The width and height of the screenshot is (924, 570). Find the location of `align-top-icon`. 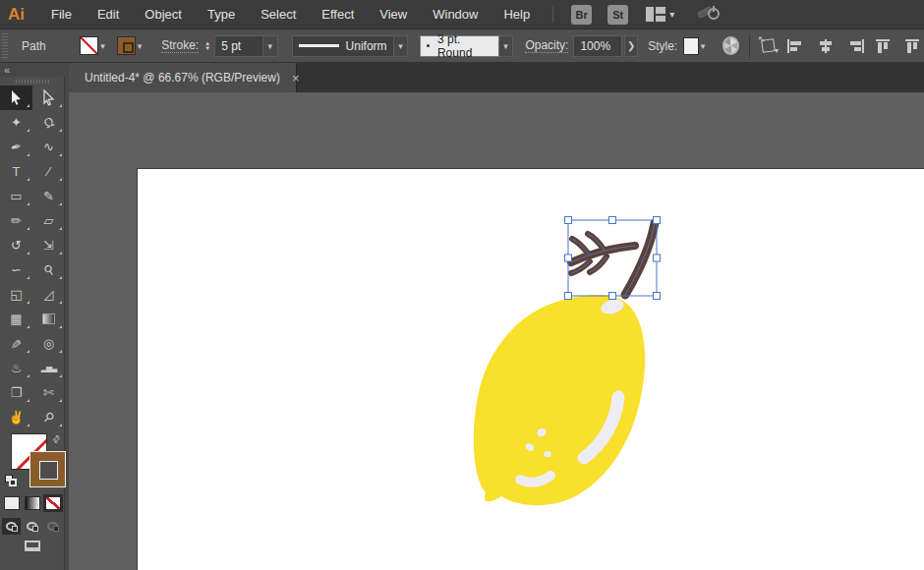

align-top-icon is located at coordinates (885, 46).